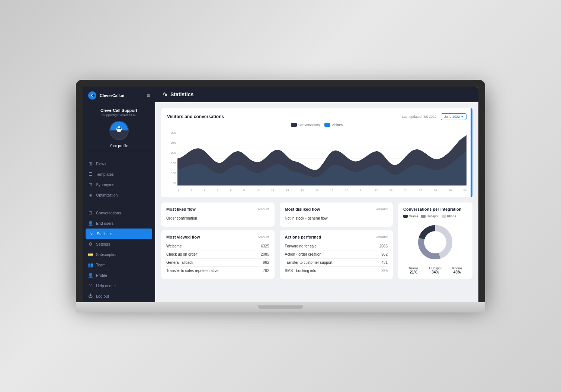  I want to click on actions-name-2: Transfer to customer support, so click(309, 262).